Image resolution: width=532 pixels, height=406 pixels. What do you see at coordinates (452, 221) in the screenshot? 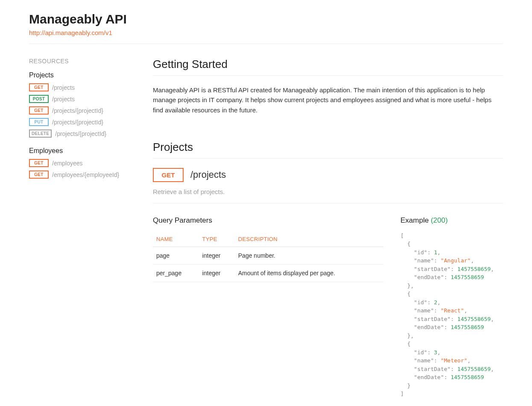
I see `example-heading: Example (200)` at bounding box center [452, 221].